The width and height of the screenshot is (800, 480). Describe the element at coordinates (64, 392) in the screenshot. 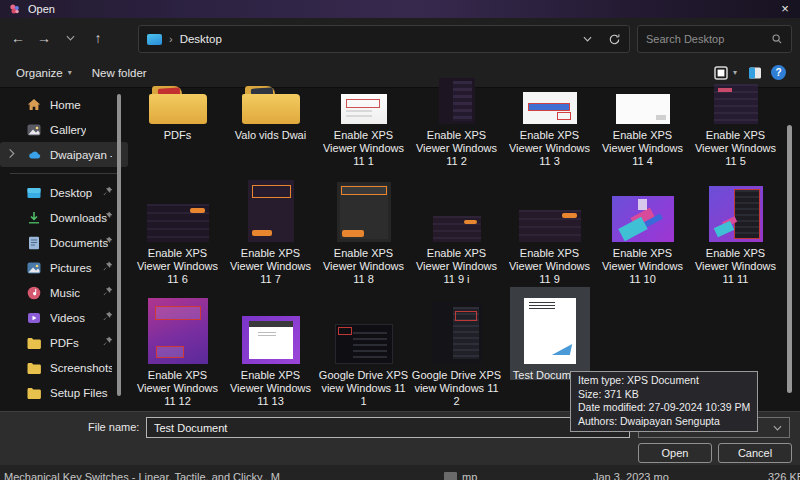

I see `sidebar-item-setup-files: Setup Files` at that location.